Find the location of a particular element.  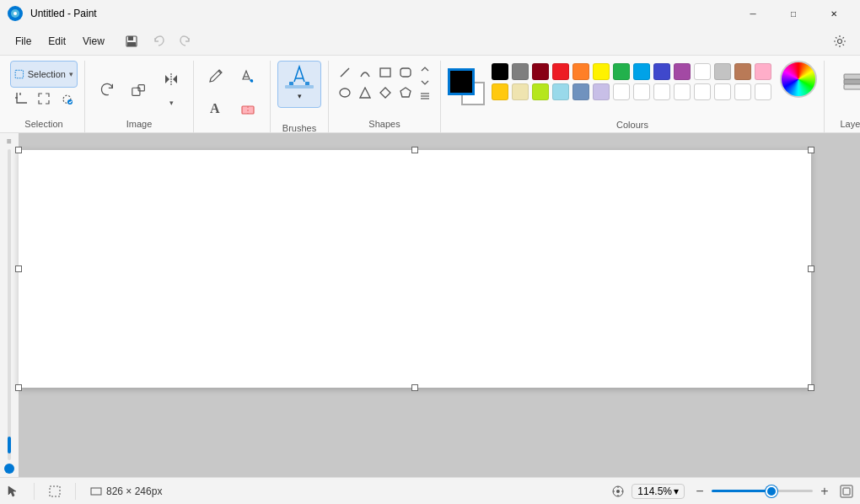

colours-label: Colours is located at coordinates (632, 126).